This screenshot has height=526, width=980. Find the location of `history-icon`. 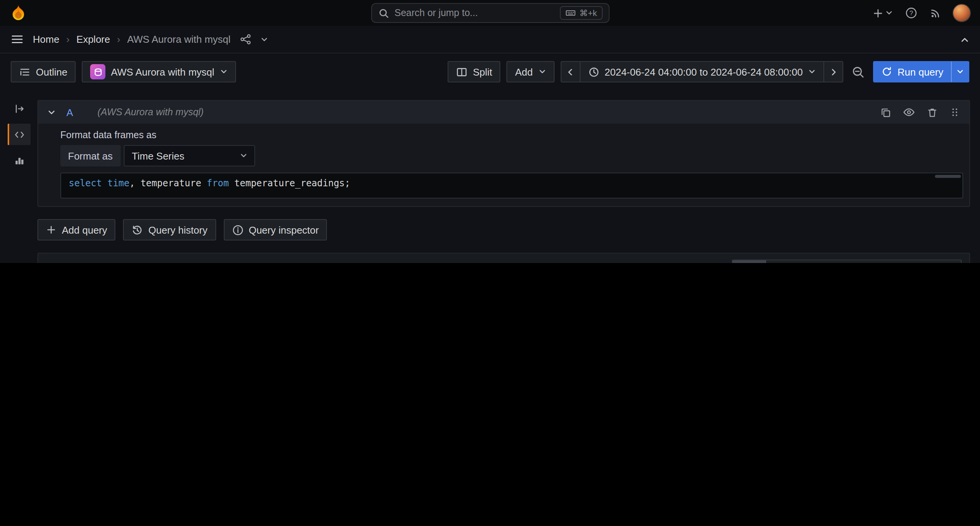

history-icon is located at coordinates (137, 230).